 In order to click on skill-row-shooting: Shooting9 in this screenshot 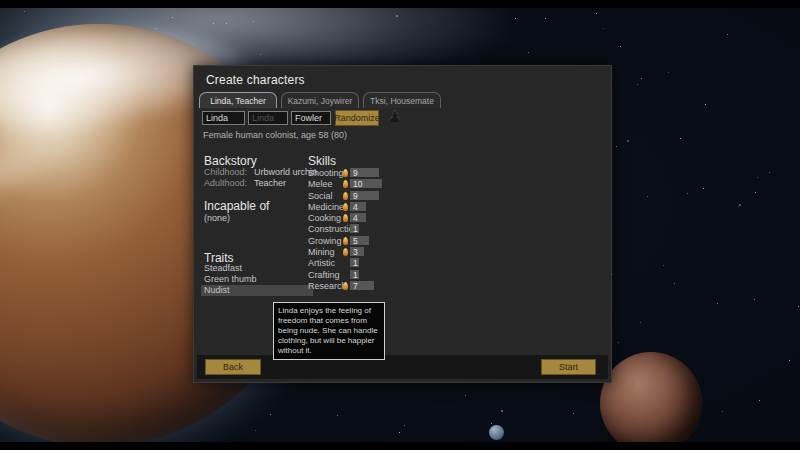, I will do `click(373, 172)`.